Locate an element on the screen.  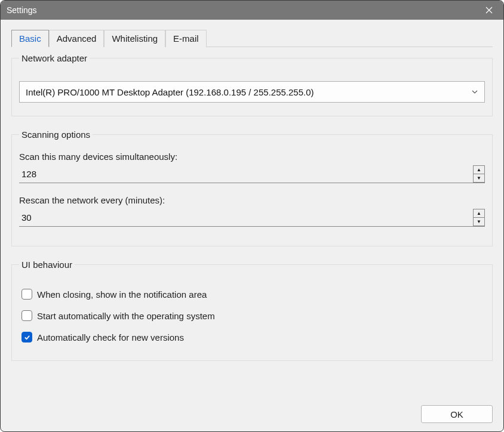
tab-basic: Basic is located at coordinates (30, 38).